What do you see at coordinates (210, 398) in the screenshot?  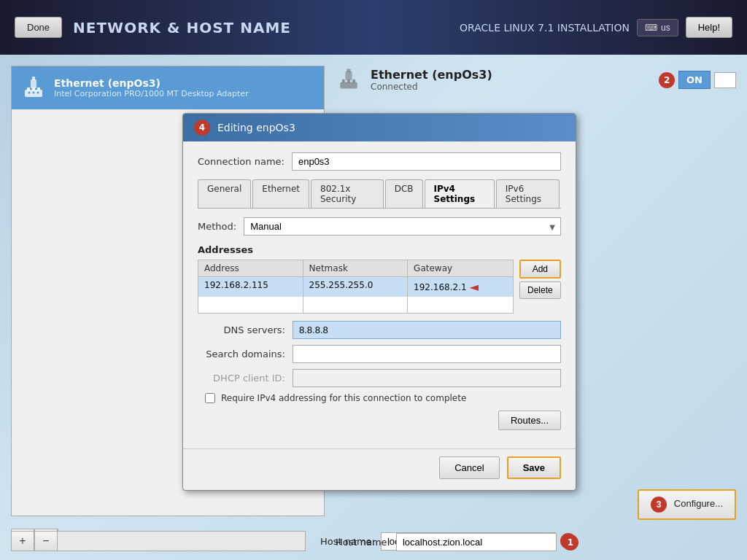 I see `ipv4-required-checkbox` at bounding box center [210, 398].